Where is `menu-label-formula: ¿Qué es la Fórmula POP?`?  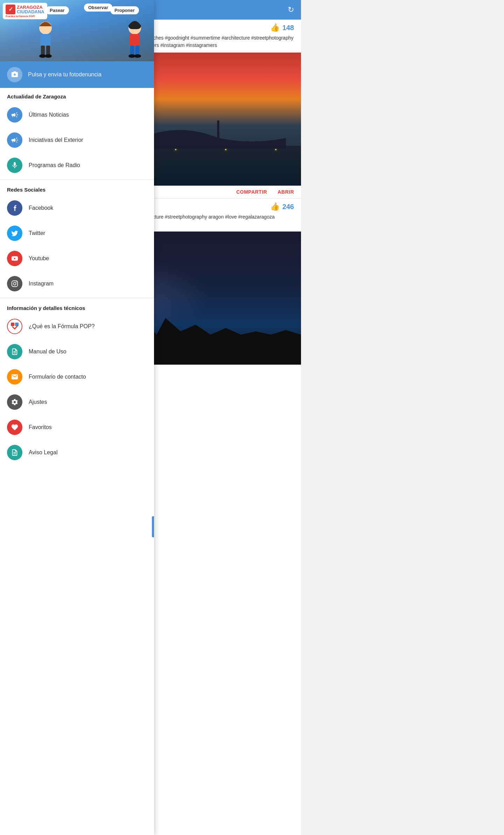
menu-label-formula: ¿Qué es la Fórmula POP? is located at coordinates (62, 326).